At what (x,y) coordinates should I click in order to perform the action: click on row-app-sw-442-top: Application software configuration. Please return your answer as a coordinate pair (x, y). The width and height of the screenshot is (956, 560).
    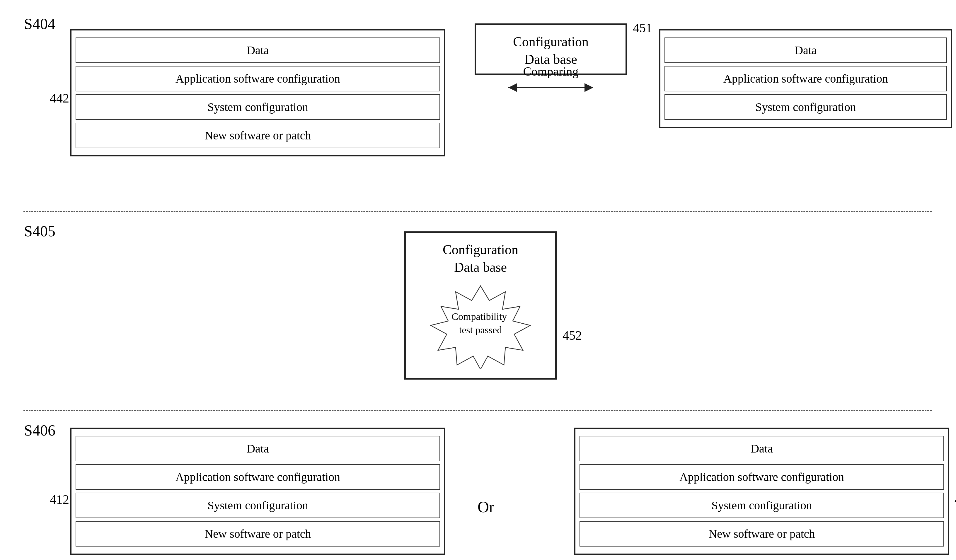
    Looking at the image, I should click on (258, 79).